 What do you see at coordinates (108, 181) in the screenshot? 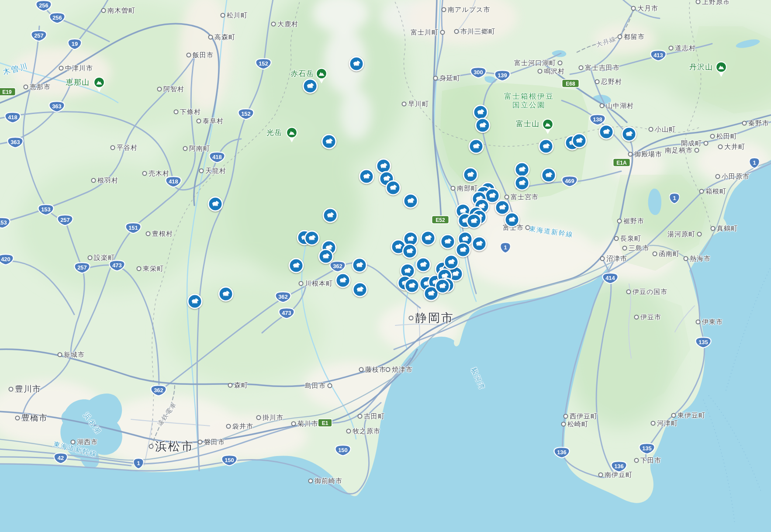
I see `city-label: 根羽村` at bounding box center [108, 181].